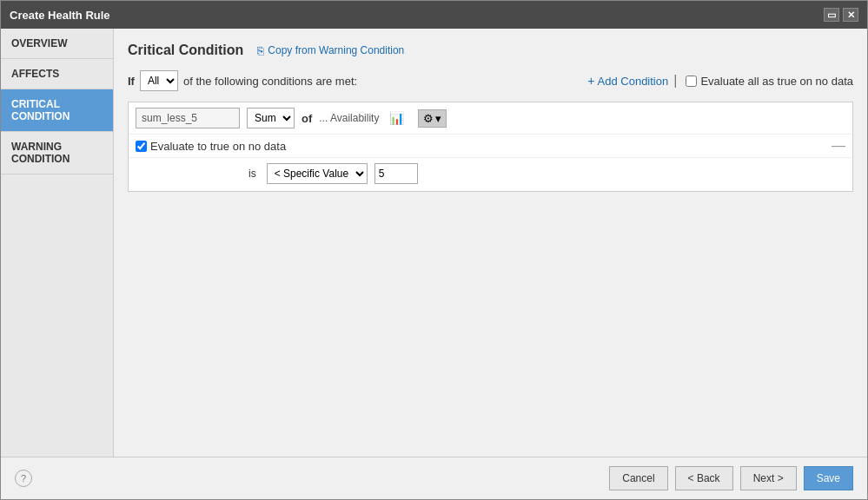  Describe the element at coordinates (57, 153) in the screenshot. I see `sidebar-item-warning-condition: Warning Condition` at that location.